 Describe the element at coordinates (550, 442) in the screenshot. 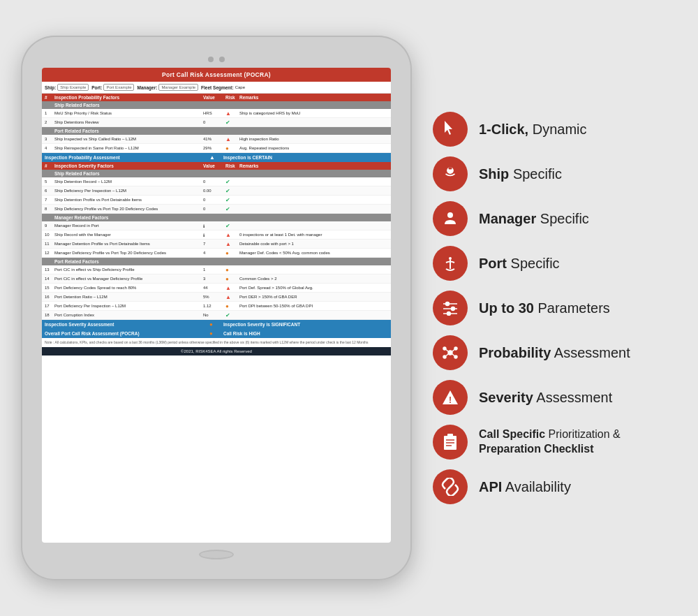

I see `feature-text-checklist: Call Specific Prioritization & Preparati…` at that location.